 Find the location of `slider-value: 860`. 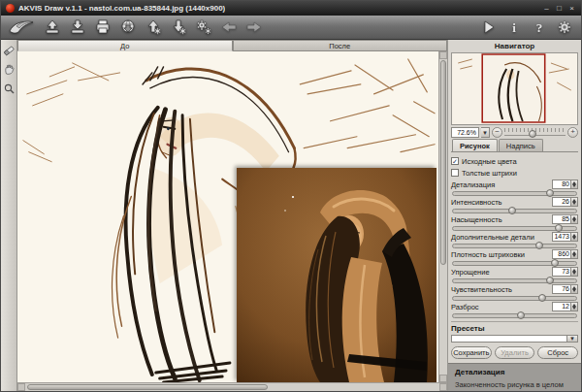

slider-value: 860 is located at coordinates (562, 254).